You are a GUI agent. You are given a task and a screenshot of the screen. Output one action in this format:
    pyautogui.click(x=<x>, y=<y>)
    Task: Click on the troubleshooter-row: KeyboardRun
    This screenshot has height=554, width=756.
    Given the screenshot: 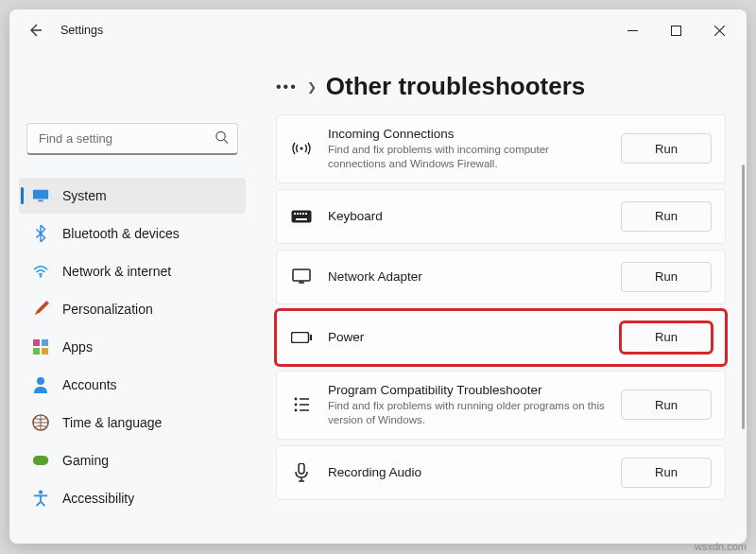 What is the action you would take?
    pyautogui.click(x=501, y=216)
    